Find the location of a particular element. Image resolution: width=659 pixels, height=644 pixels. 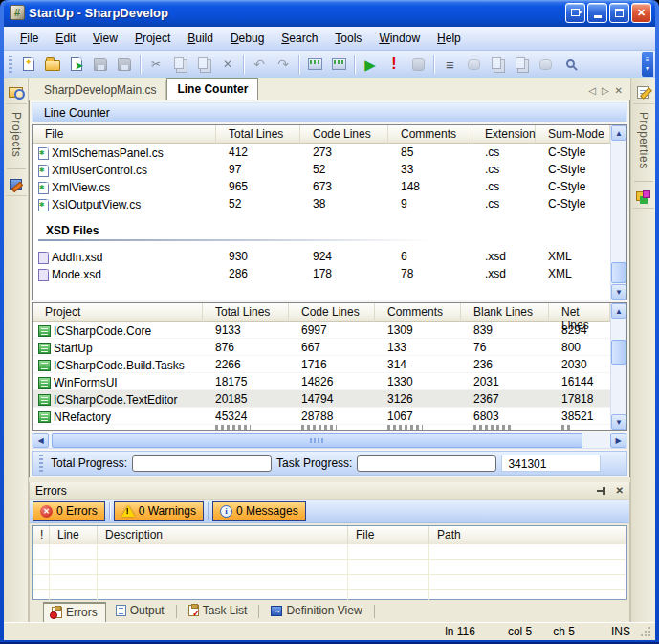

classes-tab-button is located at coordinates (16, 185).